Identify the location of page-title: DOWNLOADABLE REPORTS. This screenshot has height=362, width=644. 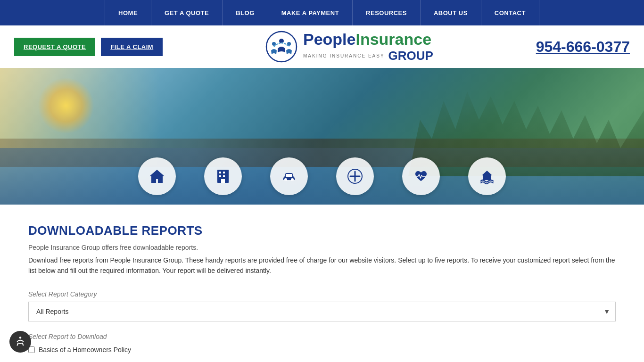
(322, 231).